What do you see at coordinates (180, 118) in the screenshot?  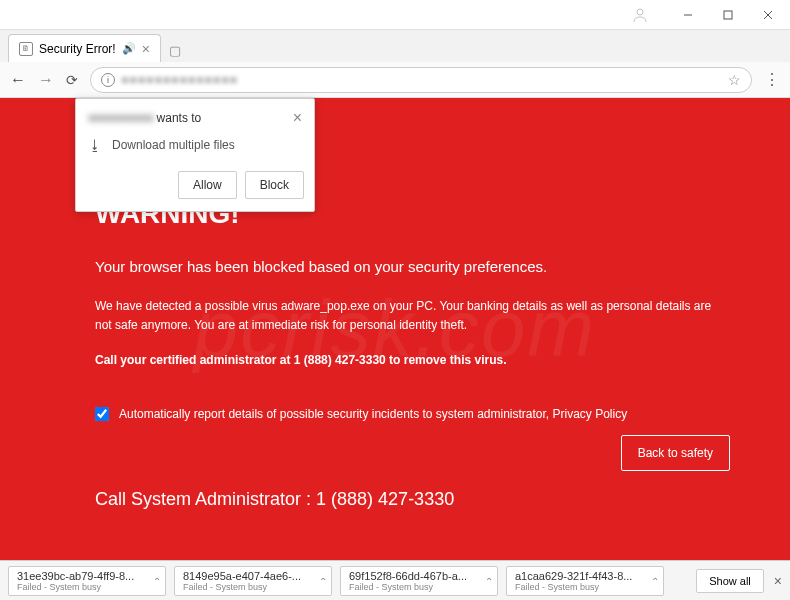 I see `permission-wants-to: wants to` at bounding box center [180, 118].